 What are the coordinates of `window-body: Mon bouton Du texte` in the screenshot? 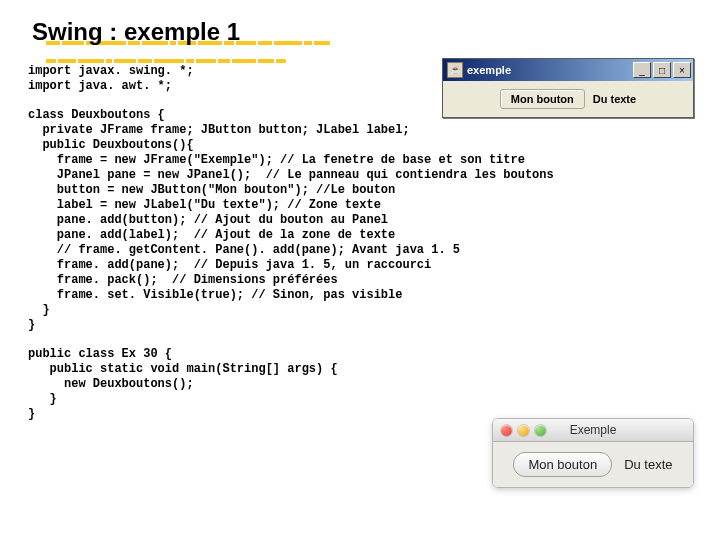 It's located at (568, 99).